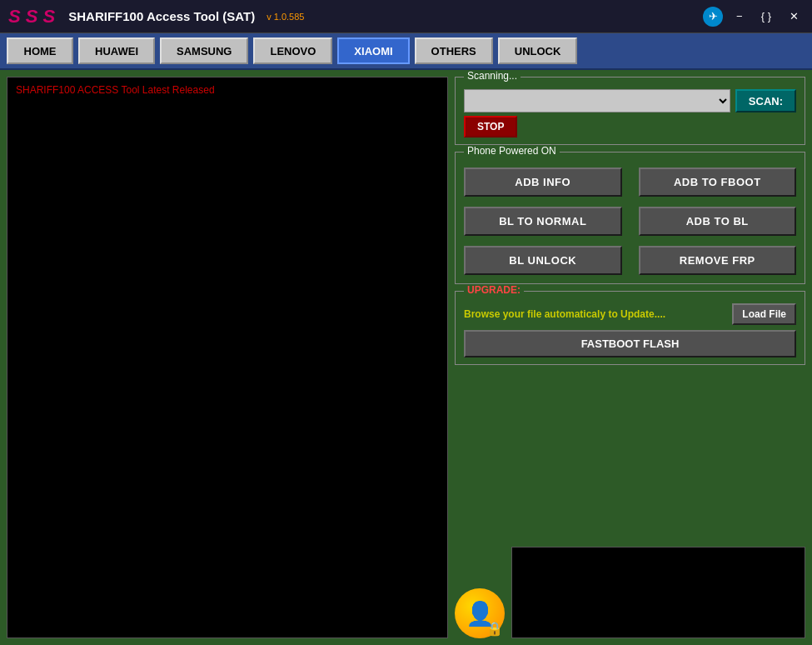 Image resolution: width=812 pixels, height=645 pixels. Describe the element at coordinates (718, 222) in the screenshot. I see `adb-to-bl-button: ADB TO BL` at that location.